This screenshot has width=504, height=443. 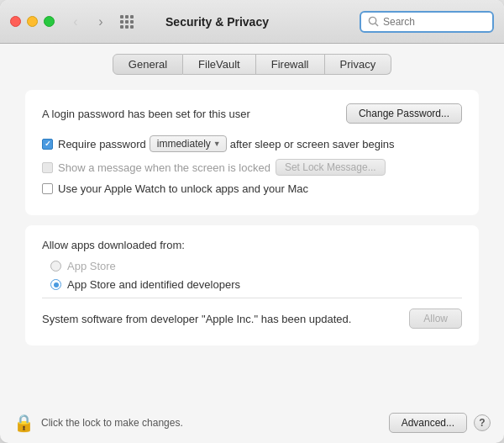 I want to click on password-timing-value: immediately, so click(x=184, y=144).